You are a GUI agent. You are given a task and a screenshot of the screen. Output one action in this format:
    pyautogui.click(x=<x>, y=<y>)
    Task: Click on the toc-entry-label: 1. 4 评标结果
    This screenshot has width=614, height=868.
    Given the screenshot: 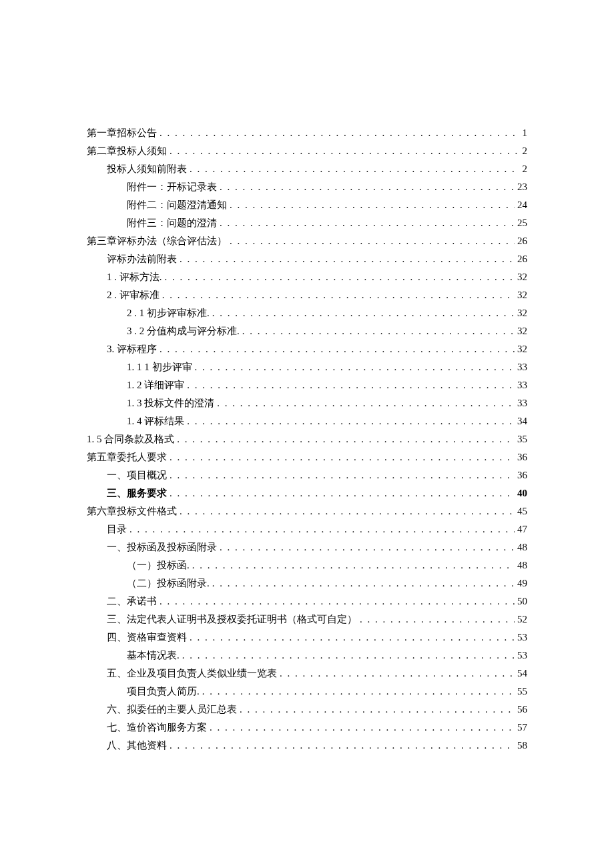 What is the action you would take?
    pyautogui.click(x=156, y=422)
    